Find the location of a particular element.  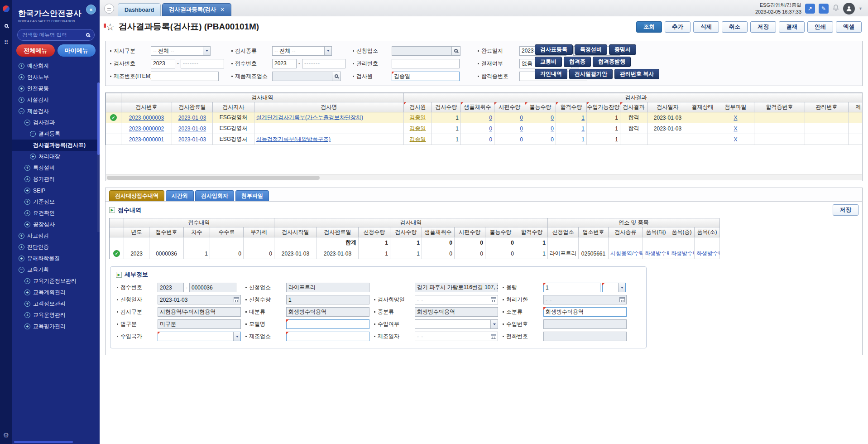

sidebar-item: +진단인증 is located at coordinates (56, 247).